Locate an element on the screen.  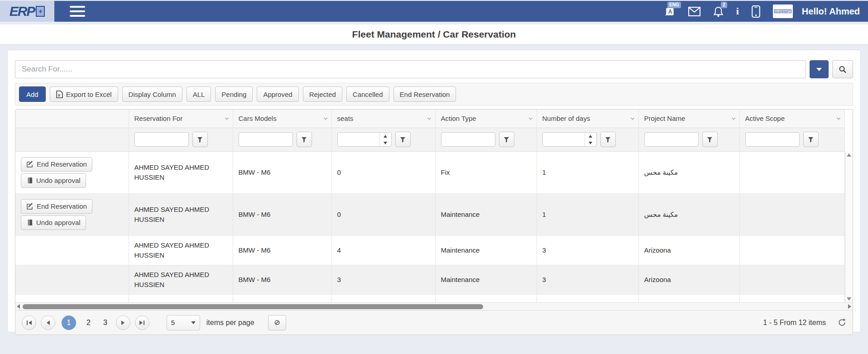
filter-input-cars-models is located at coordinates (266, 139).